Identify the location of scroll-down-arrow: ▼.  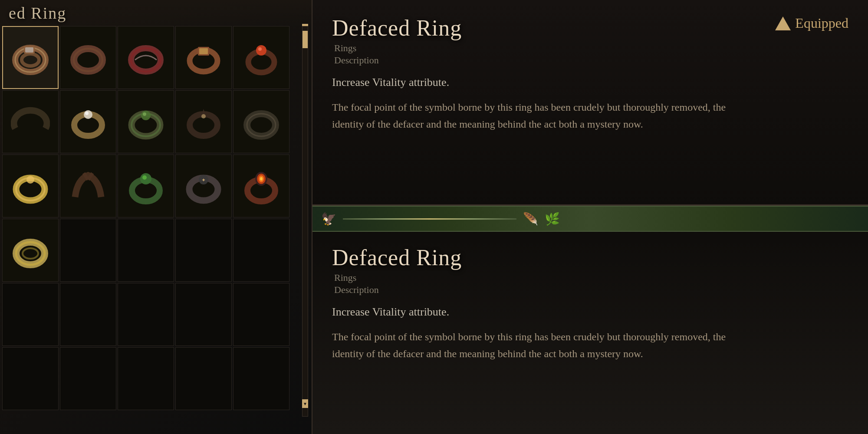
(305, 404).